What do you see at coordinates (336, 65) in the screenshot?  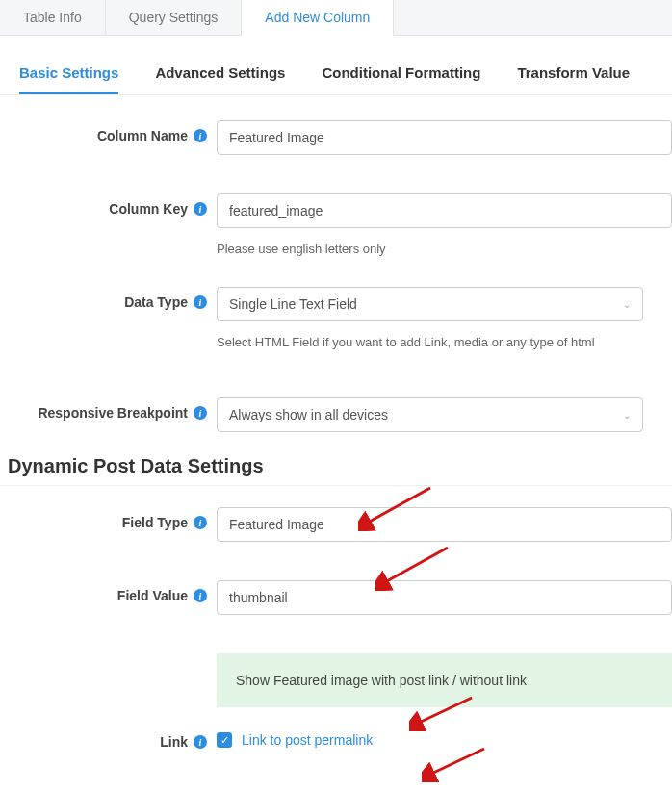 I see `sub-tabs: Basic Settings Advanced Settings Conditi…` at bounding box center [336, 65].